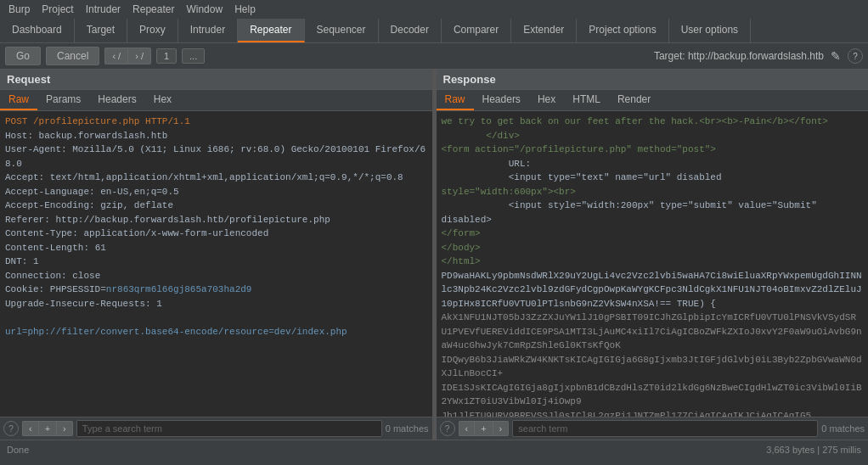  What do you see at coordinates (245, 9) in the screenshot?
I see `menu-help: Help` at bounding box center [245, 9].